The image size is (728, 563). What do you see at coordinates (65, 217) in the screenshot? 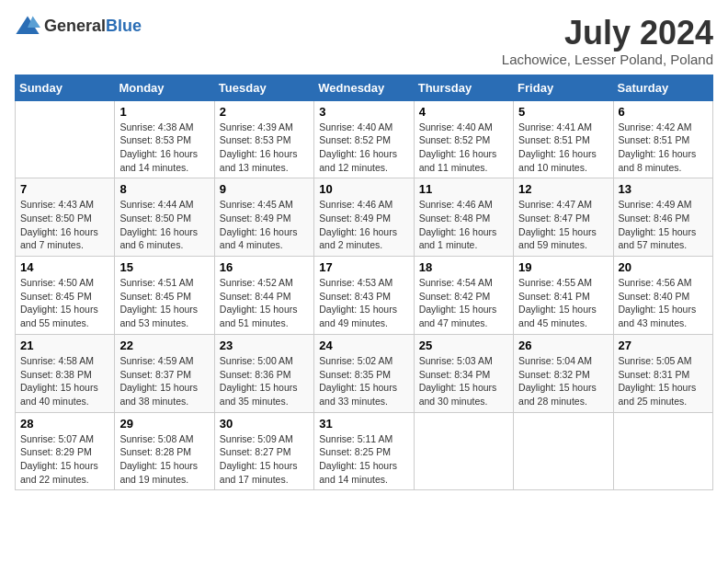
I see `calendar-cell: 7Sunrise: 4:43 AM Sunset: 8:50 PM Daylig…` at bounding box center [65, 217].